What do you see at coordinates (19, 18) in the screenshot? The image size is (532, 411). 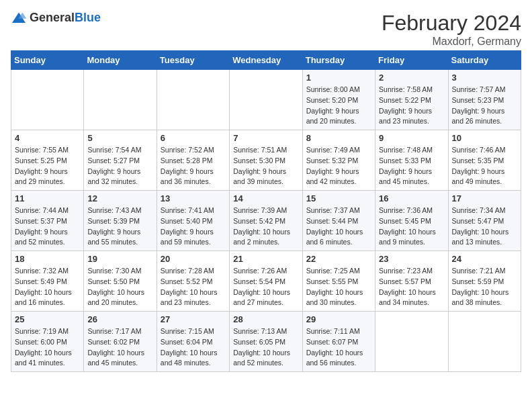 I see `logo-icon` at bounding box center [19, 18].